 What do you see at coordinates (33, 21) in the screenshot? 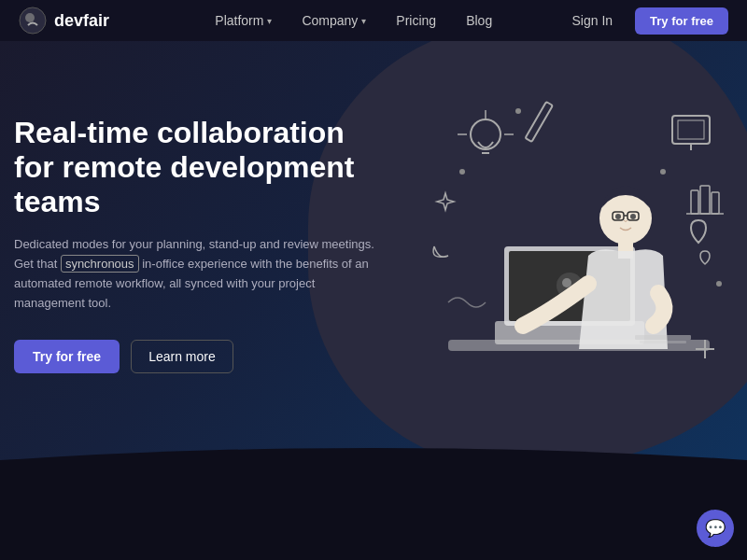
I see `logo-icon` at bounding box center [33, 21].